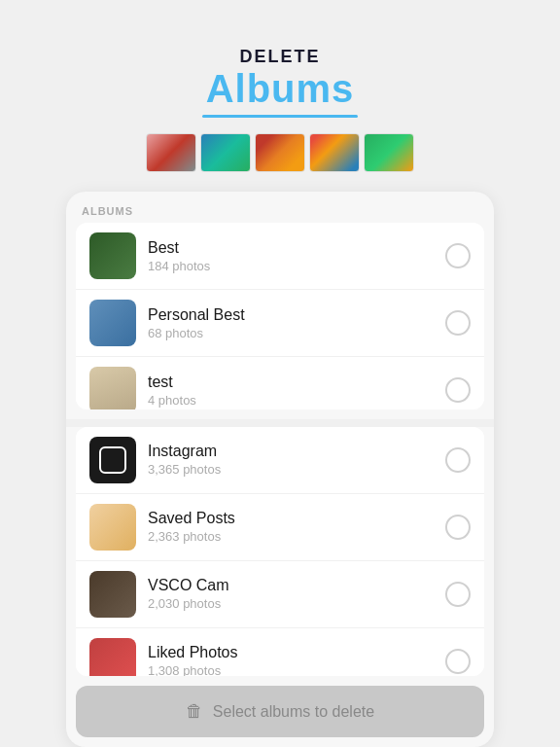 Image resolution: width=560 pixels, height=747 pixels. Describe the element at coordinates (113, 460) in the screenshot. I see `instagram-icon` at that location.